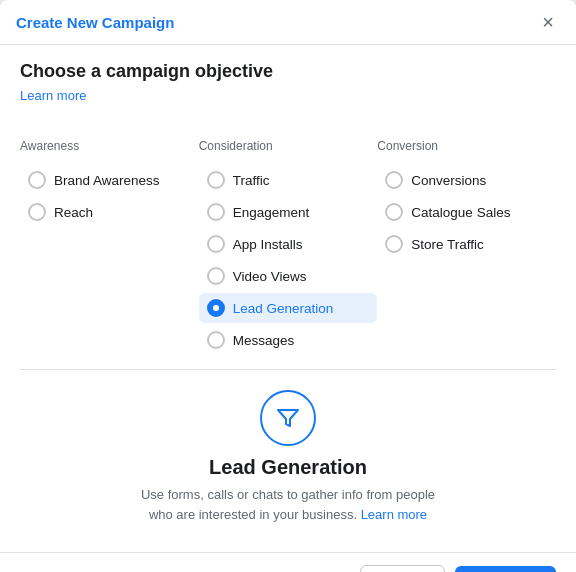 This screenshot has height=572, width=576. What do you see at coordinates (37, 180) in the screenshot?
I see `radio-brand-awareness` at bounding box center [37, 180].